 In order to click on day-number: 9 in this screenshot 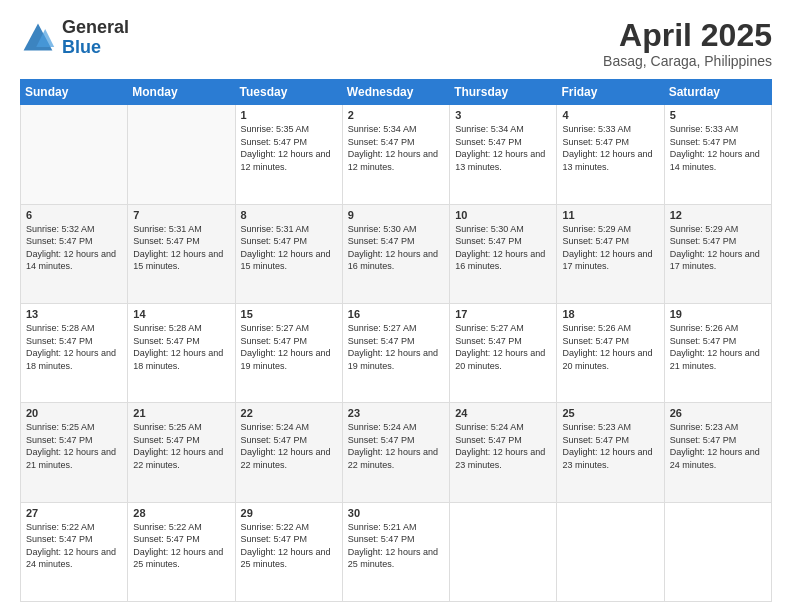, I will do `click(396, 215)`.